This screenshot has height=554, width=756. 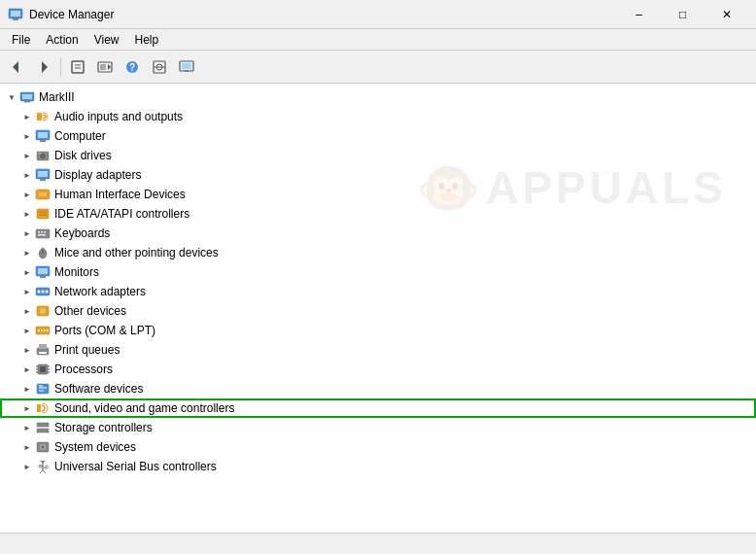 What do you see at coordinates (378, 292) in the screenshot?
I see `tree-item-network: ► Network adapters` at bounding box center [378, 292].